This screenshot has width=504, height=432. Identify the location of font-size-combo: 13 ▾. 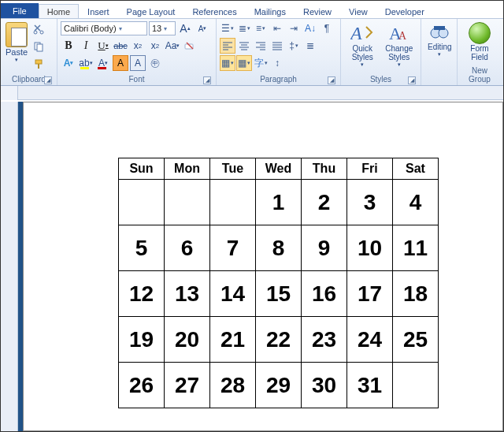
(162, 28).